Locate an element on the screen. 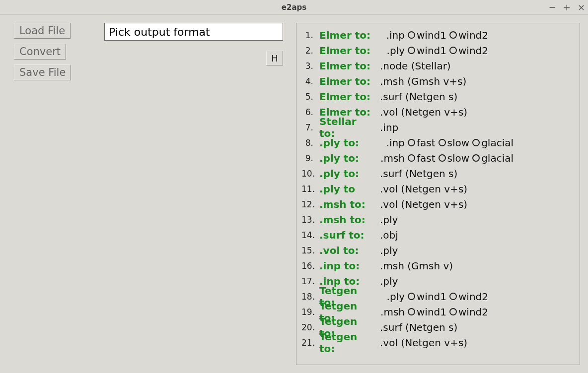 Image resolution: width=588 pixels, height=373 pixels. format-row: 15..vol to:.ply is located at coordinates (438, 250).